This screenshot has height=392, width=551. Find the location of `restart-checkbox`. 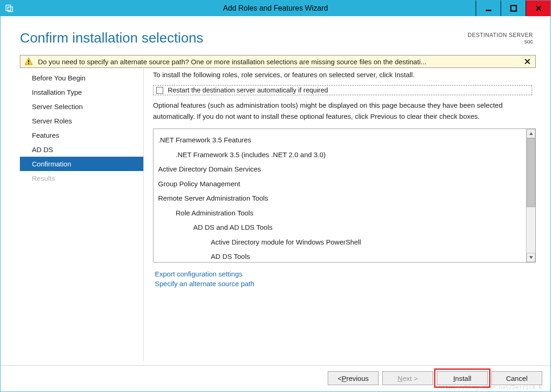

restart-checkbox is located at coordinates (160, 91).